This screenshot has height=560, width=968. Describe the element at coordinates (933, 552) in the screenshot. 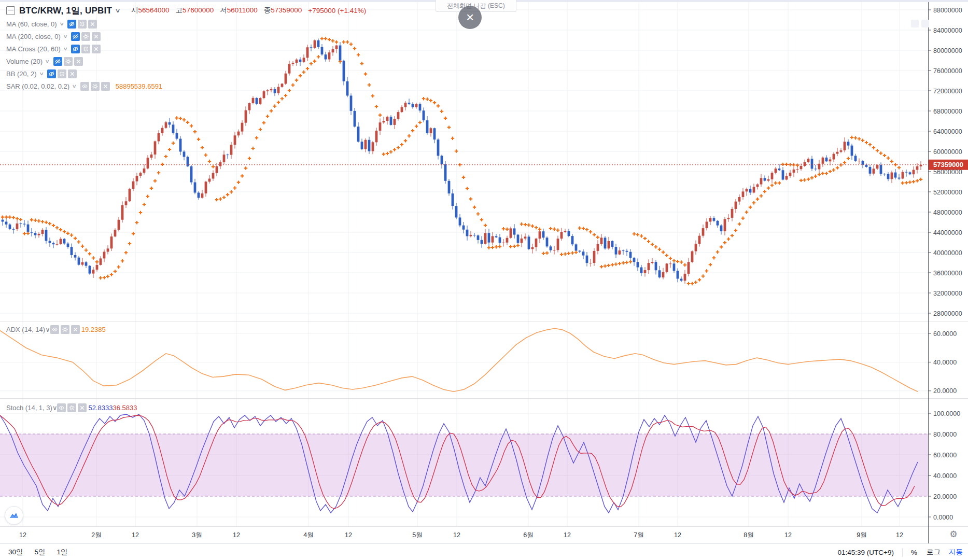

I see `log-scale-button: 로그` at that location.